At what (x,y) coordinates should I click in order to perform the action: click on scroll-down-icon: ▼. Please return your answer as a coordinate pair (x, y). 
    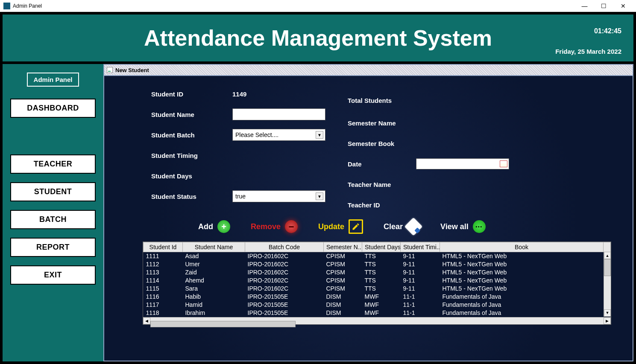
    Looking at the image, I should click on (607, 313).